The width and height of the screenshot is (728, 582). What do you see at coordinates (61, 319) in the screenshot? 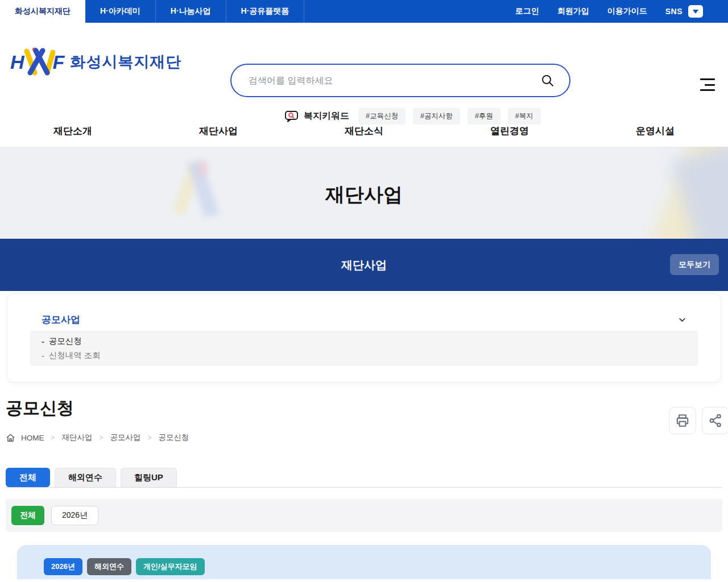
I see `submenu-group-label: 공모사업` at bounding box center [61, 319].